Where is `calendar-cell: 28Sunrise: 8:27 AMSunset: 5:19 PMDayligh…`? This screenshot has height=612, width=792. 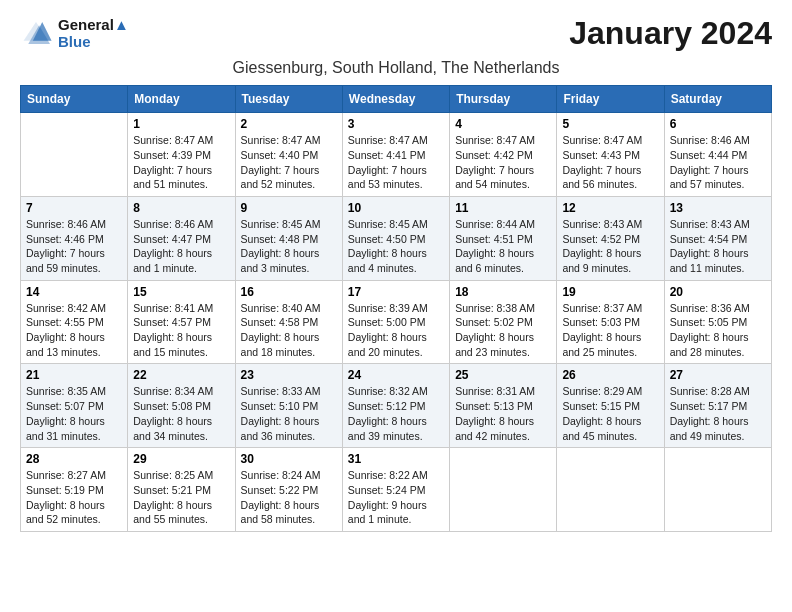
calendar-cell: 28Sunrise: 8:27 AMSunset: 5:19 PMDayligh… is located at coordinates (74, 490).